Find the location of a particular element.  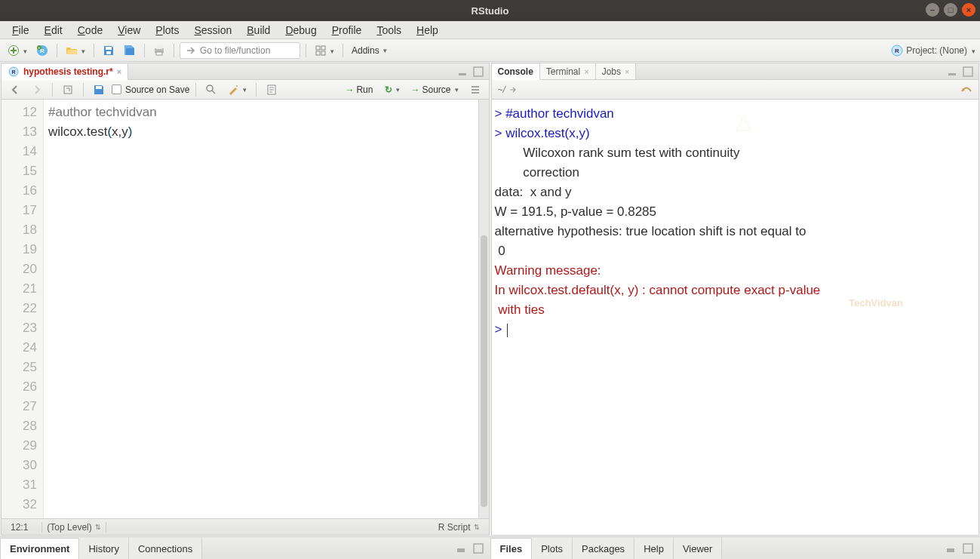

source-tab-file: R hypothesis testing.r* × is located at coordinates (65, 72).